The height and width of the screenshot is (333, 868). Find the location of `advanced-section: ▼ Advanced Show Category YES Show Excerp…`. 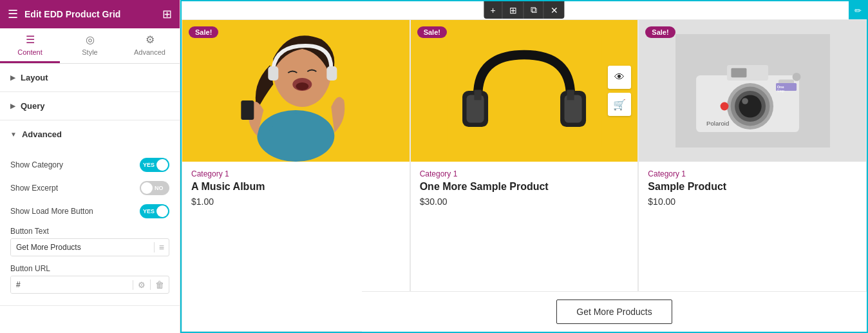

advanced-section: ▼ Advanced Show Category YES Show Excerp… is located at coordinates (90, 213).